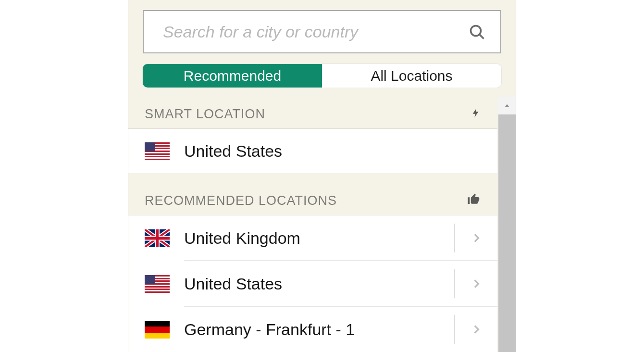 This screenshot has height=352, width=644. Describe the element at coordinates (157, 330) in the screenshot. I see `flag-icon-de` at that location.